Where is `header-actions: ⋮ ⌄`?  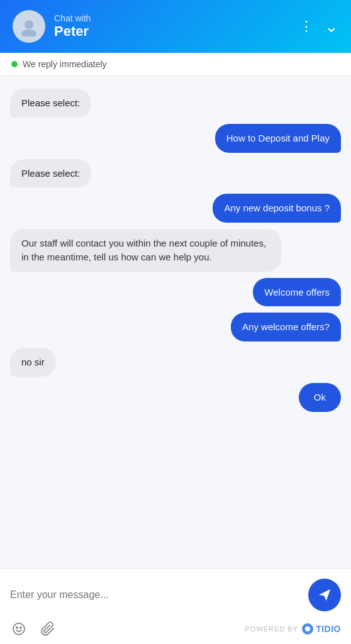 header-actions: ⋮ ⌄ is located at coordinates (319, 26).